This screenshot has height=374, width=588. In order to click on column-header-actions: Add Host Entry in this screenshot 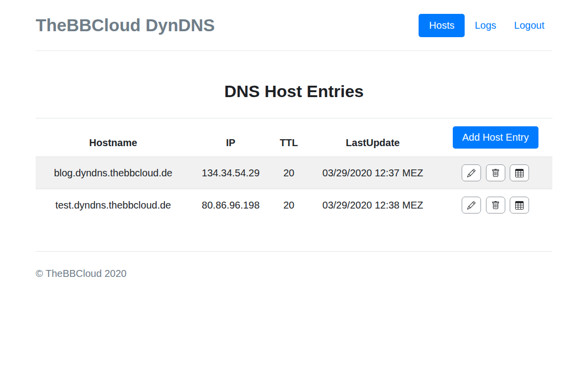, I will do `click(496, 138)`.